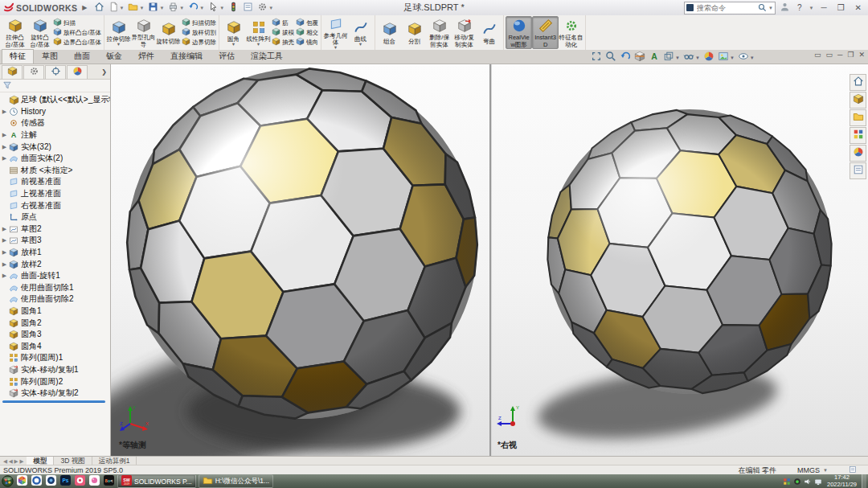 The height and width of the screenshot is (488, 868). What do you see at coordinates (307, 33) in the screenshot?
I see `ribbon-button-intersect: 相交` at bounding box center [307, 33].